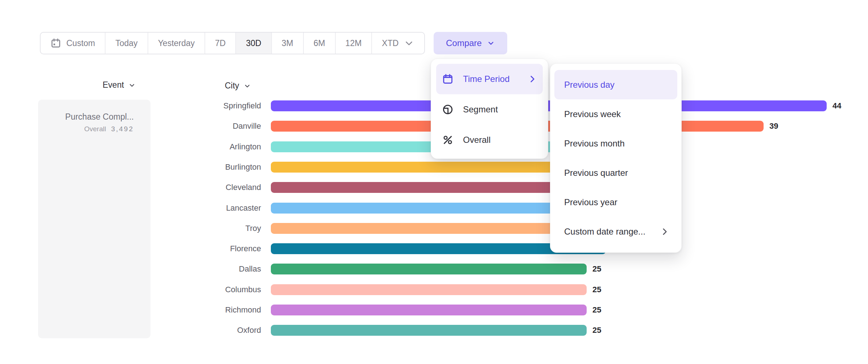  Describe the element at coordinates (617, 144) in the screenshot. I see `submenu-item-label: Previous month` at that location.